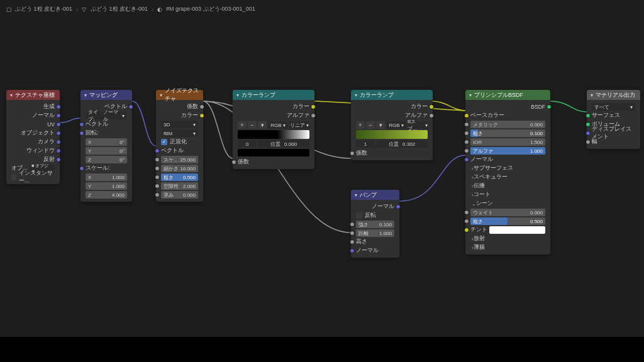 The height and width of the screenshot is (362, 644). Describe the element at coordinates (180, 177) in the screenshot. I see `roughness-slider: 粗さ0.500` at that location.